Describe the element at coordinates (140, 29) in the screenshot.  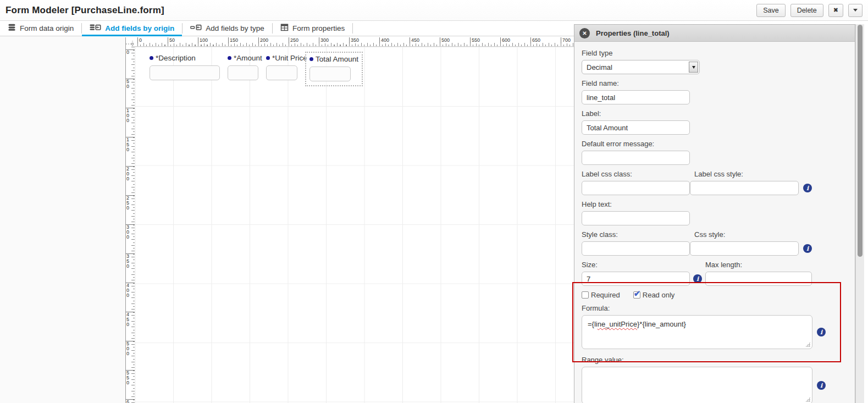
I see `tab-label: Add fields by origin` at that location.